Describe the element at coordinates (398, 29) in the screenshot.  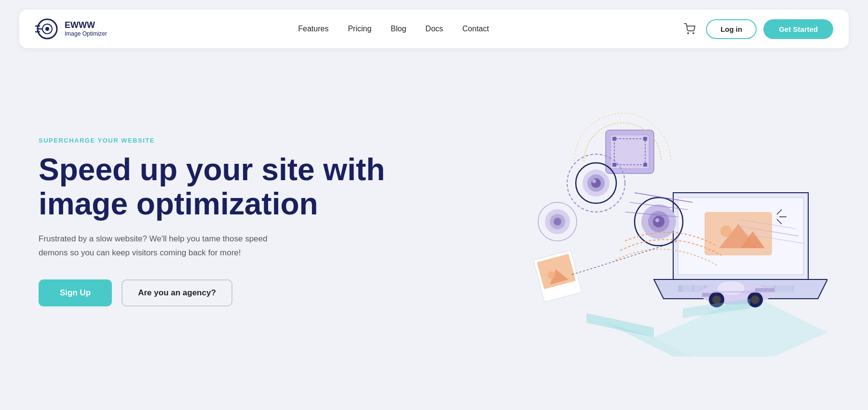
I see `nav-blog: Blog` at that location.